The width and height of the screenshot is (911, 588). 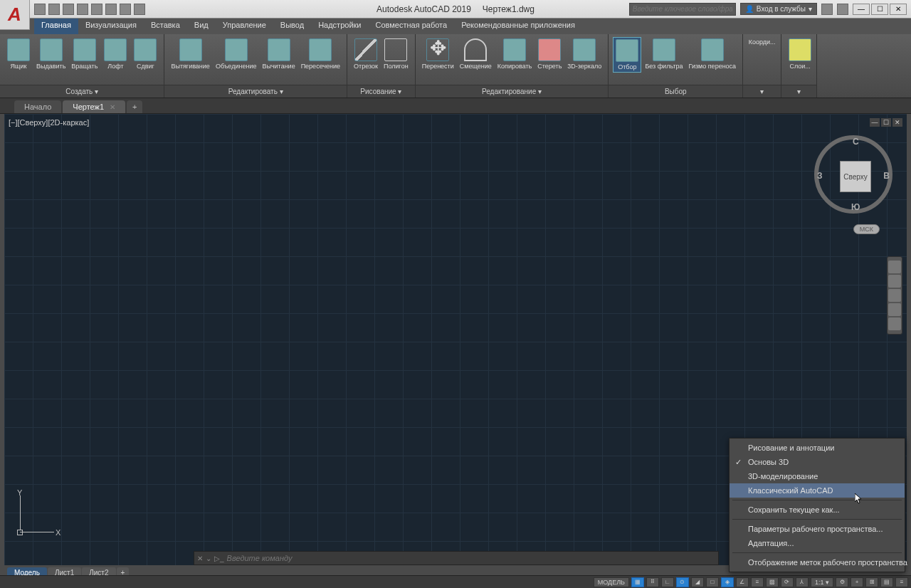 I want to click on status-workspace-icon: ⚙, so click(x=842, y=582).